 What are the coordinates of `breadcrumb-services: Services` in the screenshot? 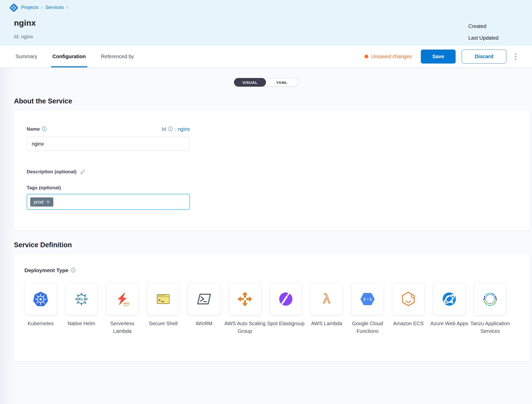 It's located at (55, 7).